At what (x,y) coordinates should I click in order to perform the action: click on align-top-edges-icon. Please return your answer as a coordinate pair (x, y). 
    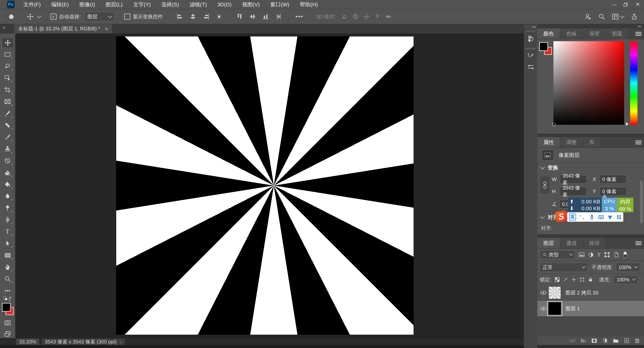
    Looking at the image, I should click on (238, 17).